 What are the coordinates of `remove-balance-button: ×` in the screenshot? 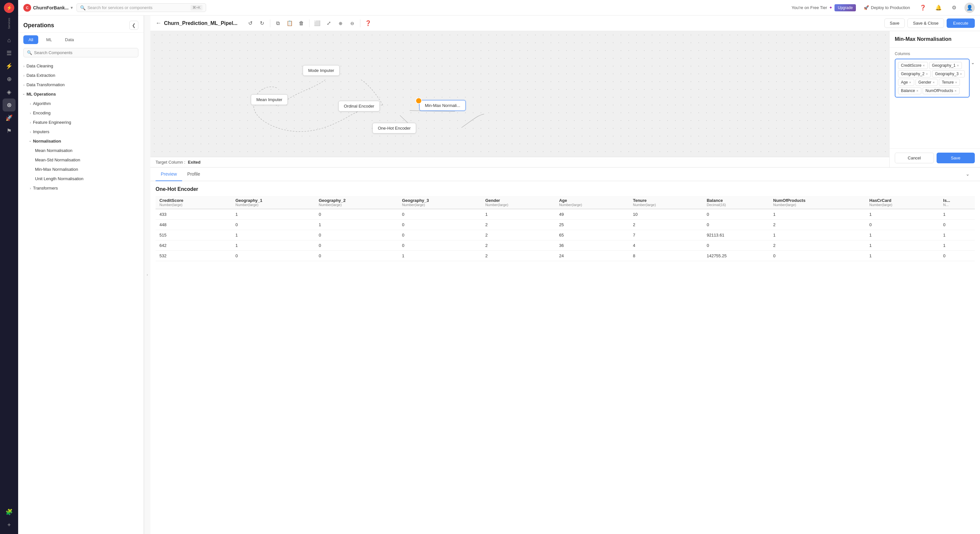 It's located at (917, 91).